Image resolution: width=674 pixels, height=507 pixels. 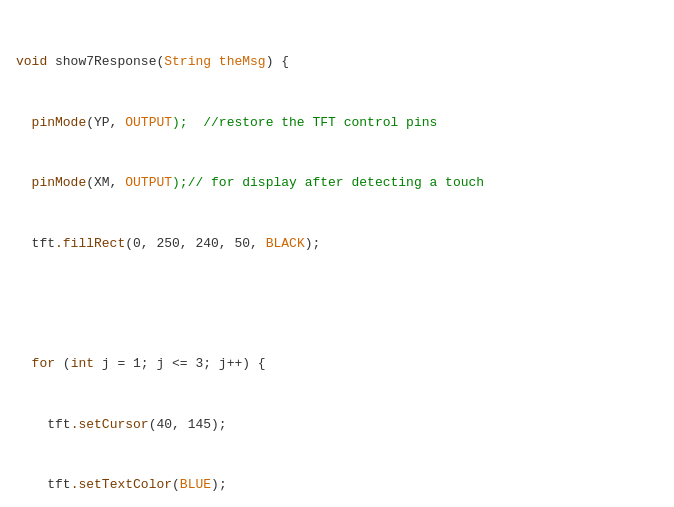 What do you see at coordinates (337, 485) in the screenshot?
I see `code-line: tft.setTextColor(BLUE);` at bounding box center [337, 485].